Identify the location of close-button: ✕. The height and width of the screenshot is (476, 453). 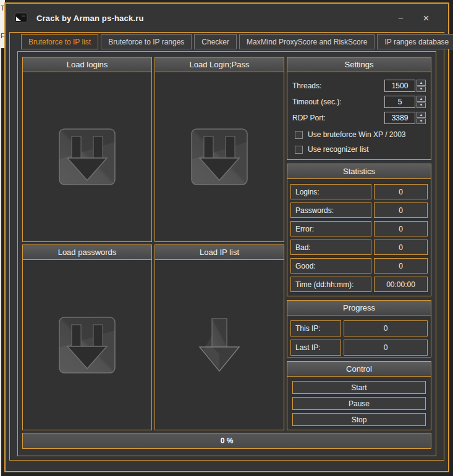
(426, 19).